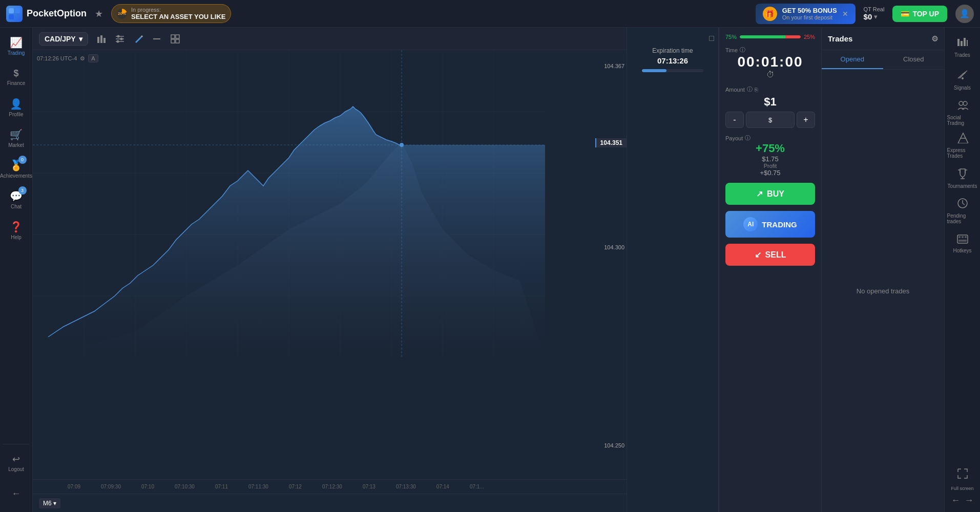  What do you see at coordinates (178, 16) in the screenshot?
I see `in-progress-action: SELECT AN ASSET YOU LIKE` at bounding box center [178, 16].